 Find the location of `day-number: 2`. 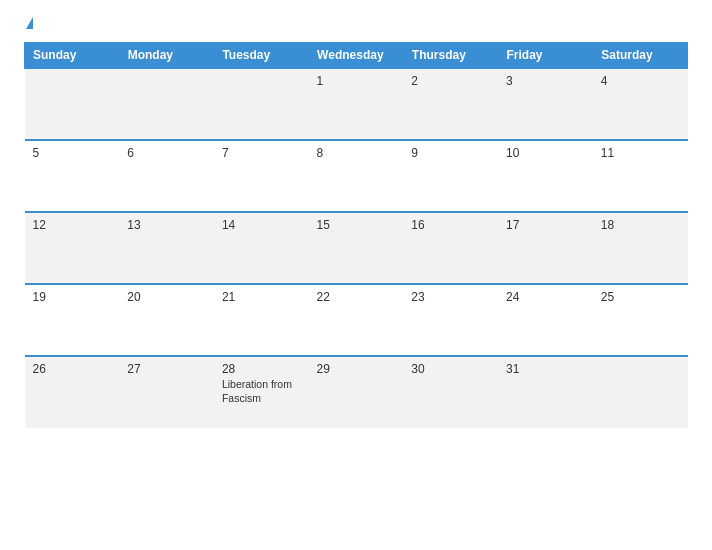

day-number: 2 is located at coordinates (450, 81).